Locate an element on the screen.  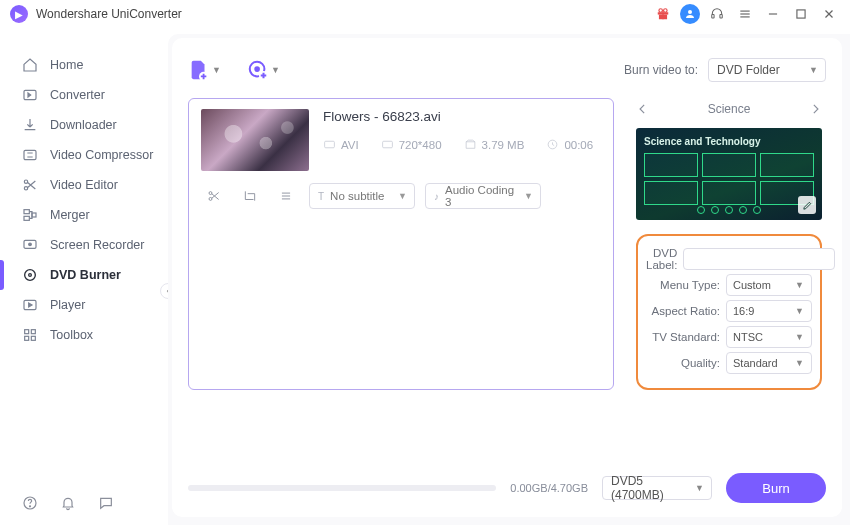
converter-icon is located at coordinates (30, 95).